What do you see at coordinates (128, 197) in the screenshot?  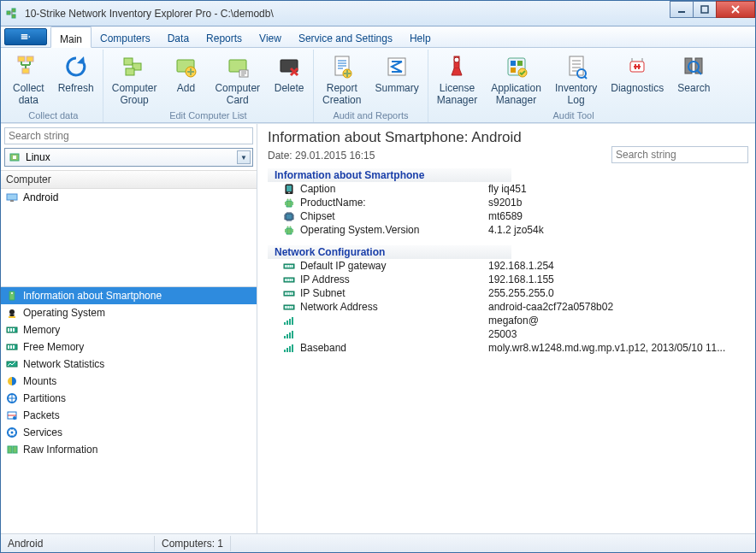 I see `tree-item: Android` at bounding box center [128, 197].